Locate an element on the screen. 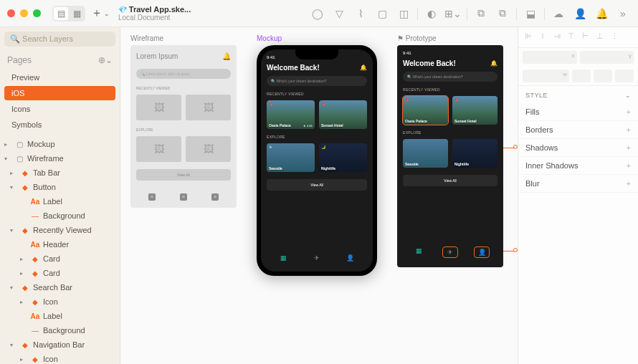  page-preview: Preview is located at coordinates (60, 77).